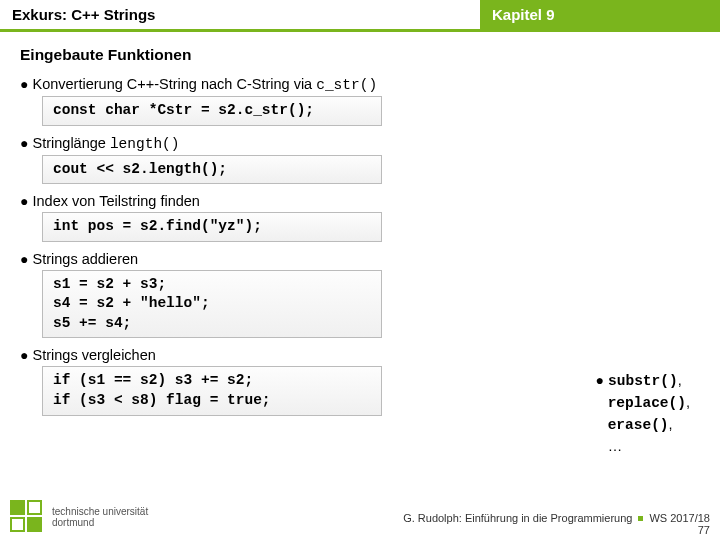 The width and height of the screenshot is (720, 540). I want to click on footer-term: WS 2017/18, so click(680, 518).